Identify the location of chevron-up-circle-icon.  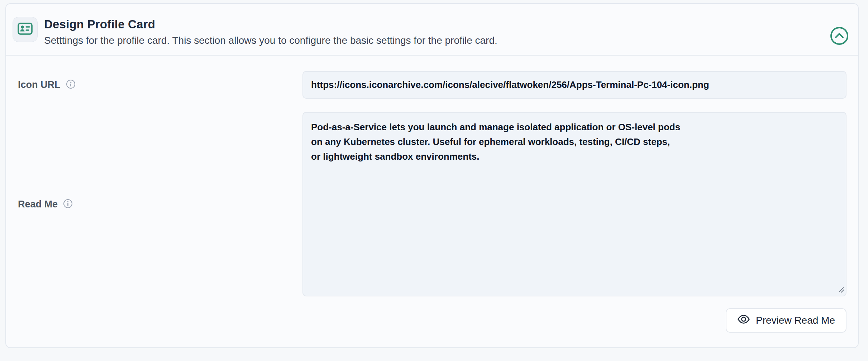
(839, 37).